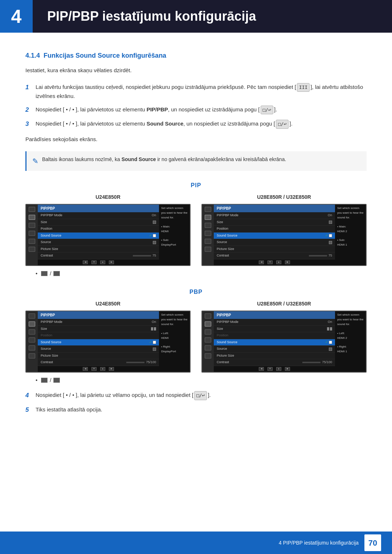 The image size is (392, 554). Describe the element at coordinates (174, 243) in the screenshot. I see `info-sub: • Sub:DisplayPort` at that location.